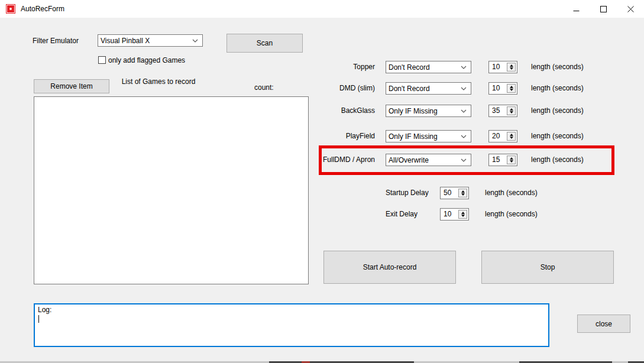  I want to click on record-row-backglass: BackGlass Only IF Missing 35 length (sec…, so click(322, 111).